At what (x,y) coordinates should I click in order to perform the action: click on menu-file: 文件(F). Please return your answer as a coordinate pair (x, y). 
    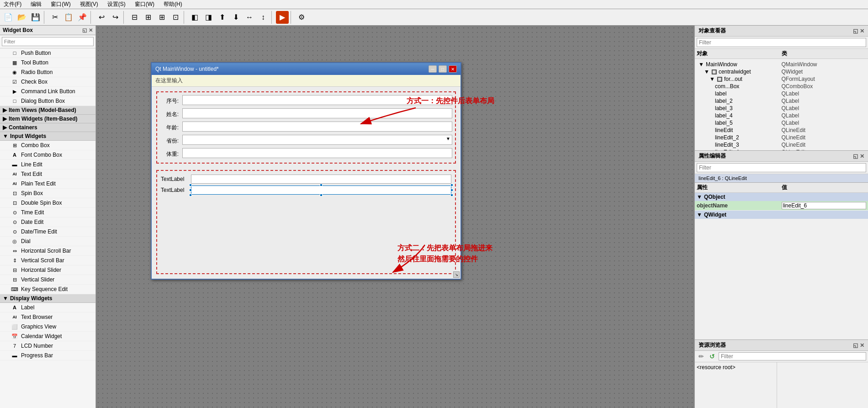
    Looking at the image, I should click on (13, 5).